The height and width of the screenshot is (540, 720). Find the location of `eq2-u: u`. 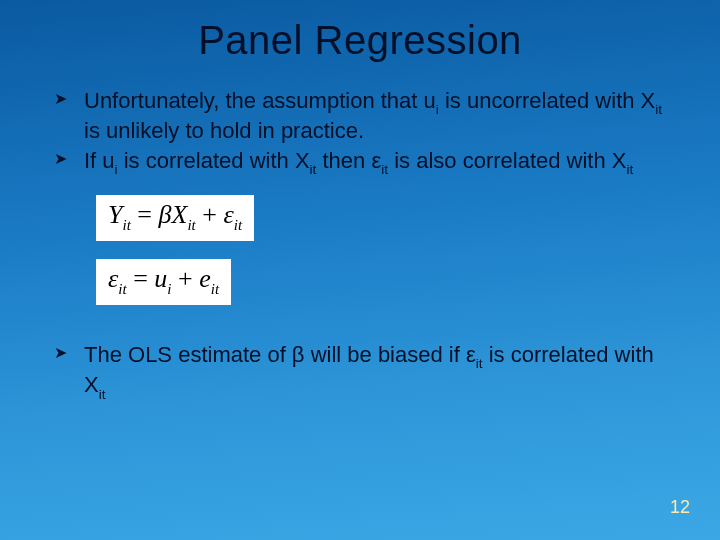

eq2-u: u is located at coordinates (160, 278).